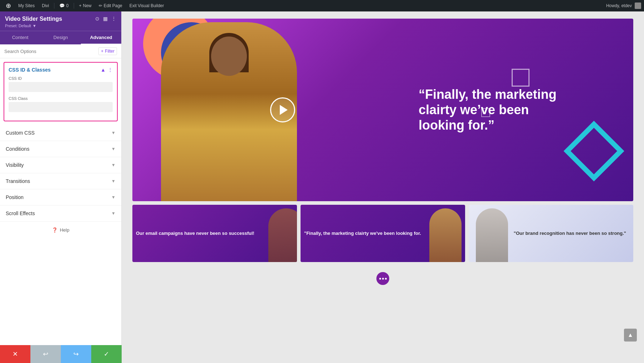  What do you see at coordinates (113, 197) in the screenshot?
I see `chevron-icon-position: ▼` at bounding box center [113, 197].